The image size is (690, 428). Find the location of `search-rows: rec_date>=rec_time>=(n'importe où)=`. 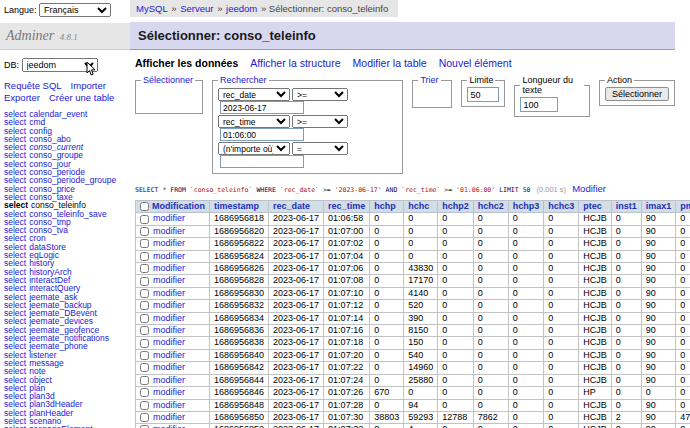

search-rows: rec_date>=rec_time>=(n'importe où)= is located at coordinates (308, 128).